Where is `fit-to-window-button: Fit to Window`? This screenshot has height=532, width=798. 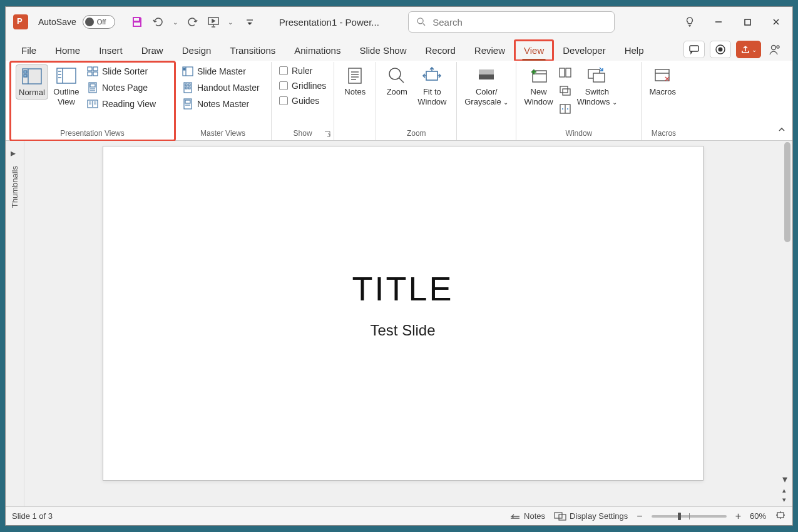 fit-to-window-button: Fit to Window is located at coordinates (432, 86).